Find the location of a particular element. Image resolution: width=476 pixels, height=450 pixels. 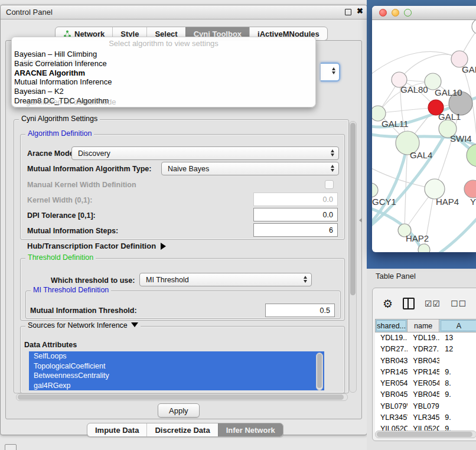

node-label-gal: GAL is located at coordinates (469, 70).